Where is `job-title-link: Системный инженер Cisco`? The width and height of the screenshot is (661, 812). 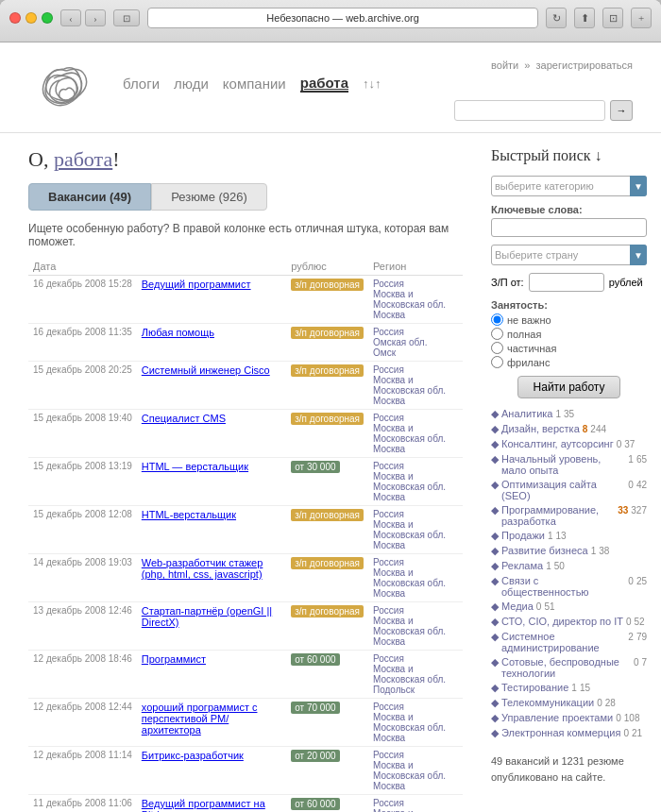
job-title-link: Системный инженер Cisco is located at coordinates (206, 370).